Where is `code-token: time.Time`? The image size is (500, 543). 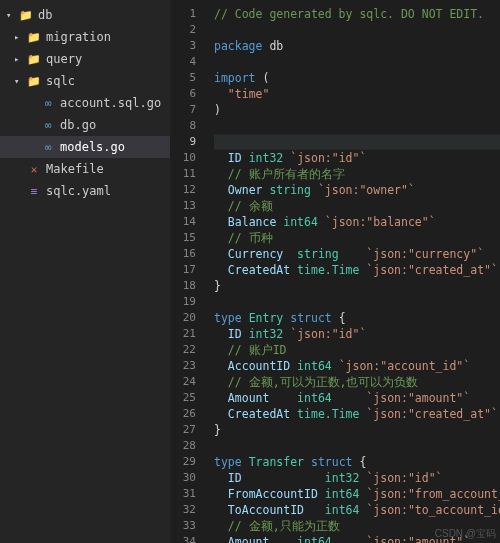
code-token: time.Time is located at coordinates (328, 270).